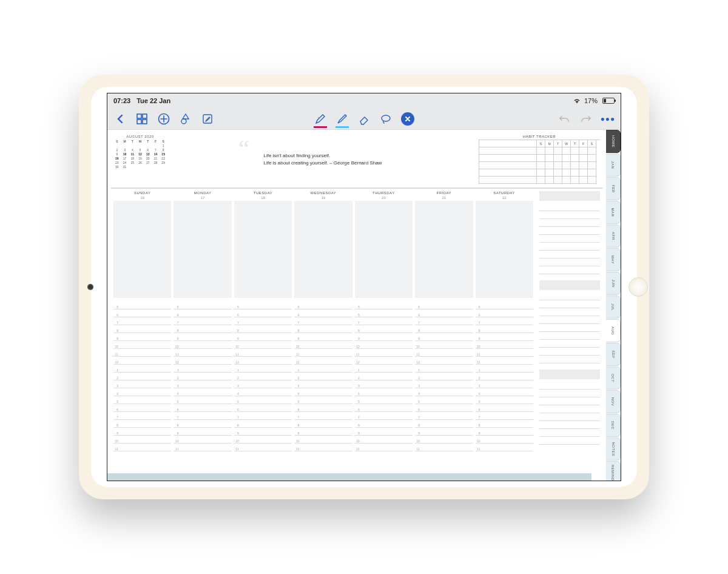  Describe the element at coordinates (140, 158) in the screenshot. I see `mini-cal-day: 19` at that location.